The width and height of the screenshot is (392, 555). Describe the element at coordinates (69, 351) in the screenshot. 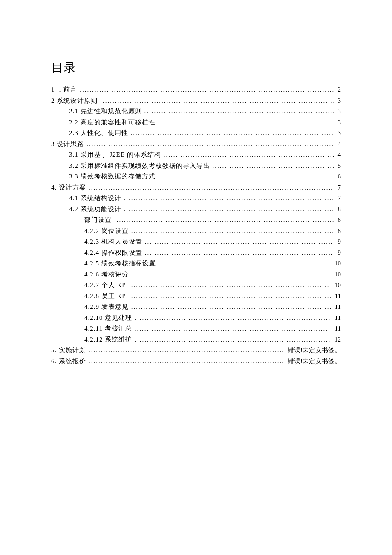

I see `toc-entry-label: 5. 实施计划` at that location.